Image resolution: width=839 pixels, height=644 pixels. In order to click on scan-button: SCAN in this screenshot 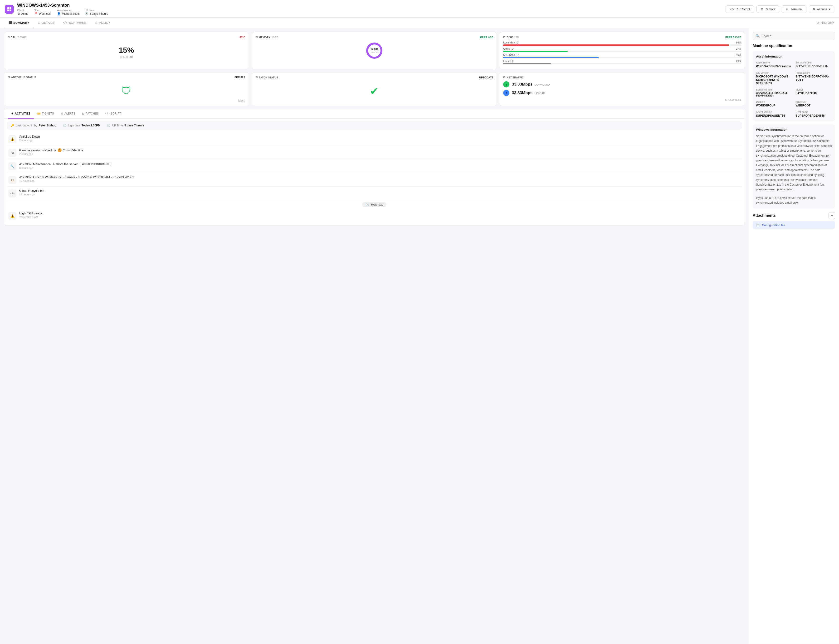, I will do `click(127, 101)`.